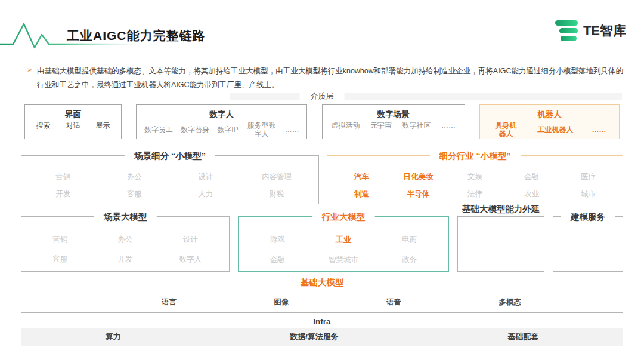 The image size is (644, 363). Describe the element at coordinates (419, 177) in the screenshot. I see `item: 日化美妆` at that location.